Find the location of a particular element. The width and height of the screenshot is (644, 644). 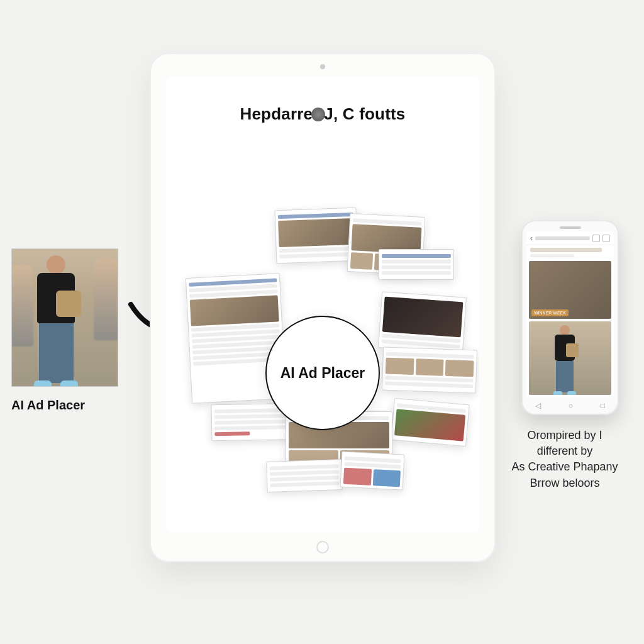

caption-line: As Creative Phapany is located at coordinates (565, 467).